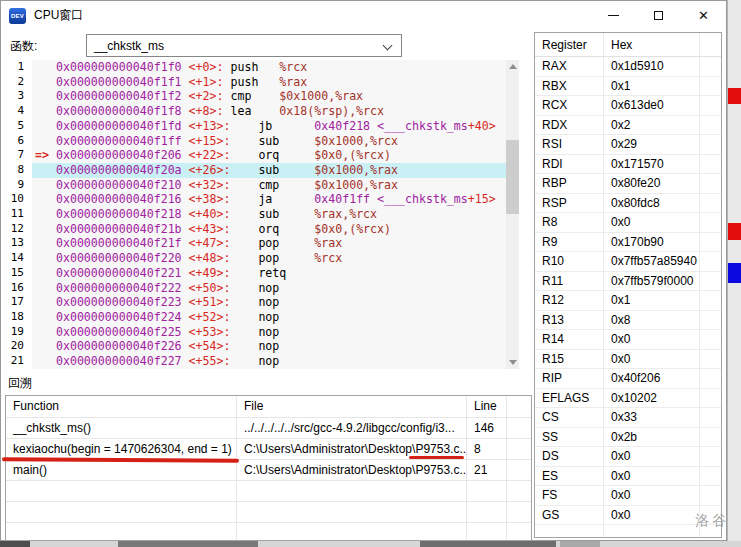  I want to click on backtrace-cell: __chkstk_ms(), so click(122, 428).